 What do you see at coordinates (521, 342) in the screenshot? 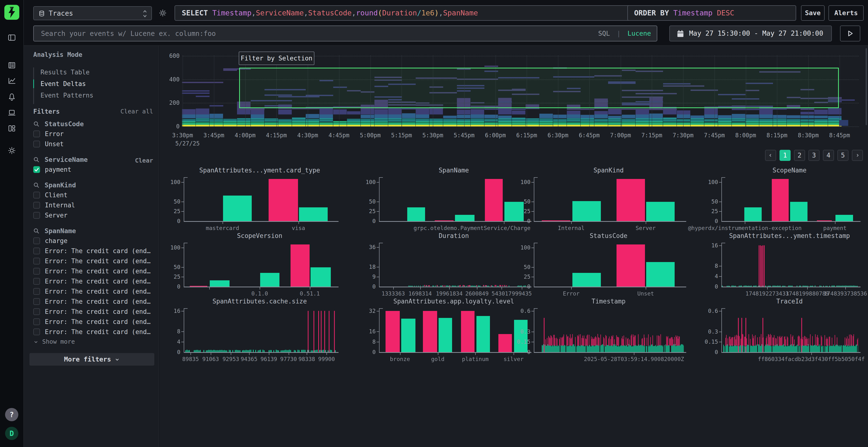
I see `y-tick-label: 0.15` at bounding box center [521, 342].